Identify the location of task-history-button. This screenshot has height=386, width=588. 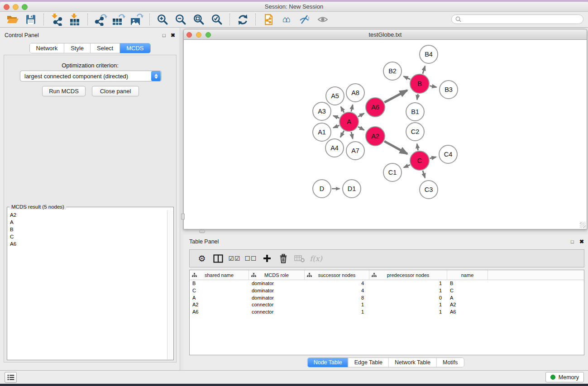
(11, 377).